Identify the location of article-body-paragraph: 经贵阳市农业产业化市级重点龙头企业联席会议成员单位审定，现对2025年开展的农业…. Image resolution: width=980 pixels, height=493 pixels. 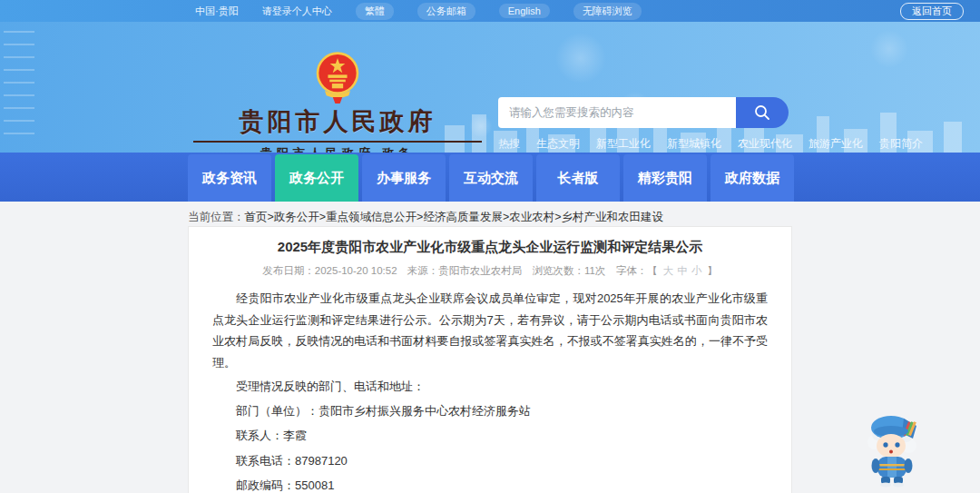
(490, 330).